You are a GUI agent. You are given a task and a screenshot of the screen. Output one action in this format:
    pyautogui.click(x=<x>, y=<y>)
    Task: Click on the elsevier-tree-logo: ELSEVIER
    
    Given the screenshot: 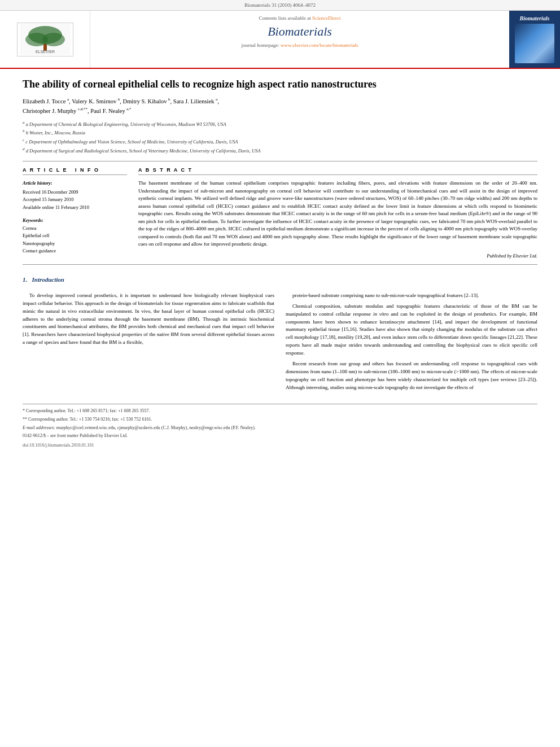 What is the action you would take?
    pyautogui.click(x=45, y=40)
    